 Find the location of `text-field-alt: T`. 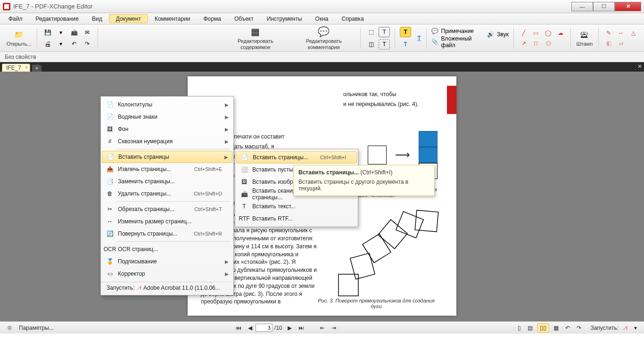

text-field-alt: T is located at coordinates (384, 44).